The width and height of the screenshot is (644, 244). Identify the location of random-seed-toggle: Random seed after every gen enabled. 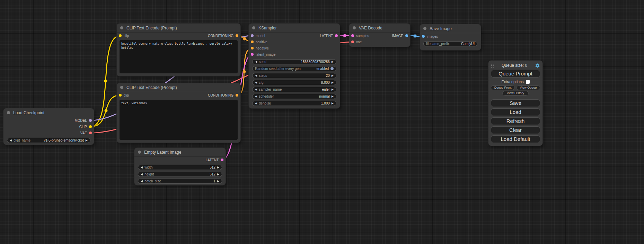
(294, 69).